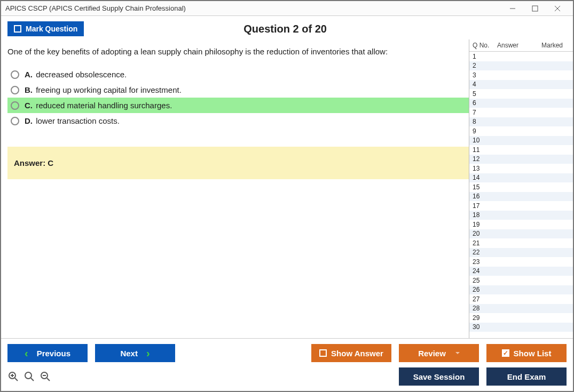 Image resolution: width=574 pixels, height=392 pixels. What do you see at coordinates (516, 45) in the screenshot?
I see `col-header-answer: Answer` at bounding box center [516, 45].